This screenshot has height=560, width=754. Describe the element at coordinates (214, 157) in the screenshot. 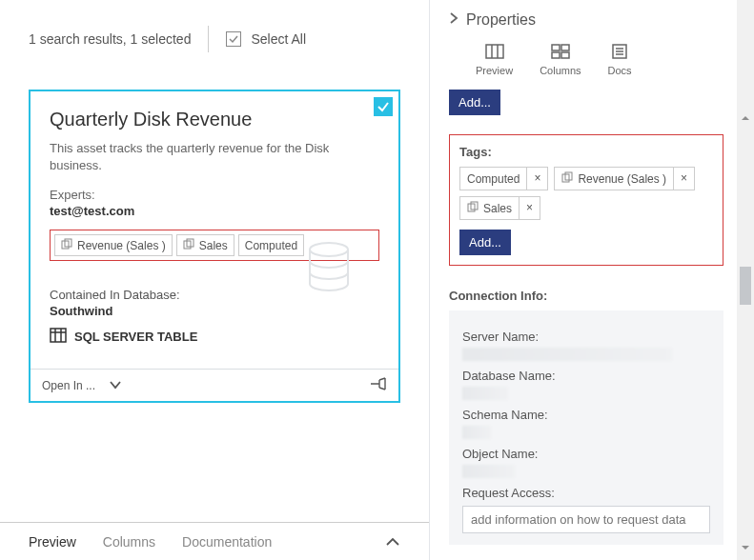

I see `asset-description: This asset tracks the quarterly revenue …` at that location.